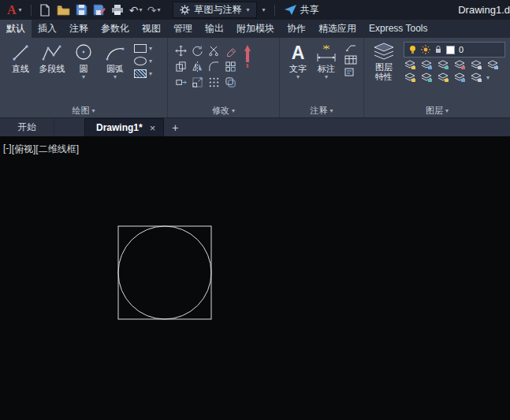  I want to click on layer-off-button, so click(410, 65).